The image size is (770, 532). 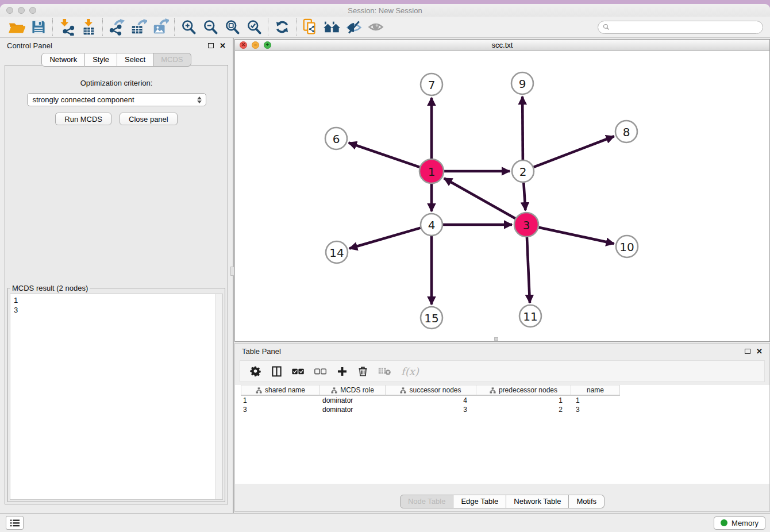 I want to click on show-columns-button, so click(x=277, y=371).